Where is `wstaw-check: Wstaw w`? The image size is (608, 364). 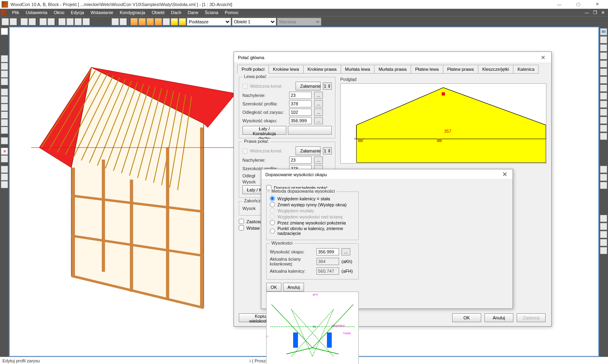
wstaw-check: Wstaw w is located at coordinates (242, 228).